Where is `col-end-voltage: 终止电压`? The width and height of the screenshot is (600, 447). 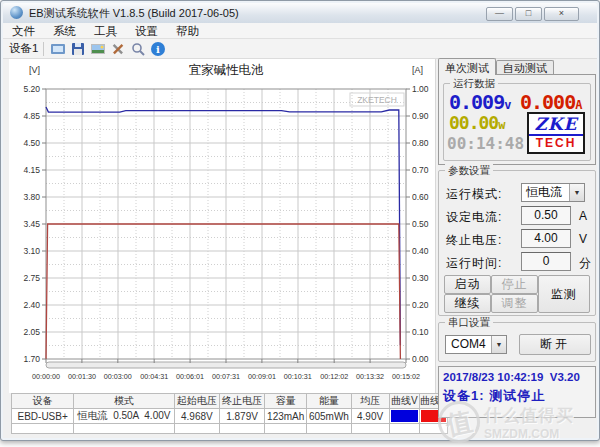
col-end-voltage: 终止电压 is located at coordinates (242, 402).